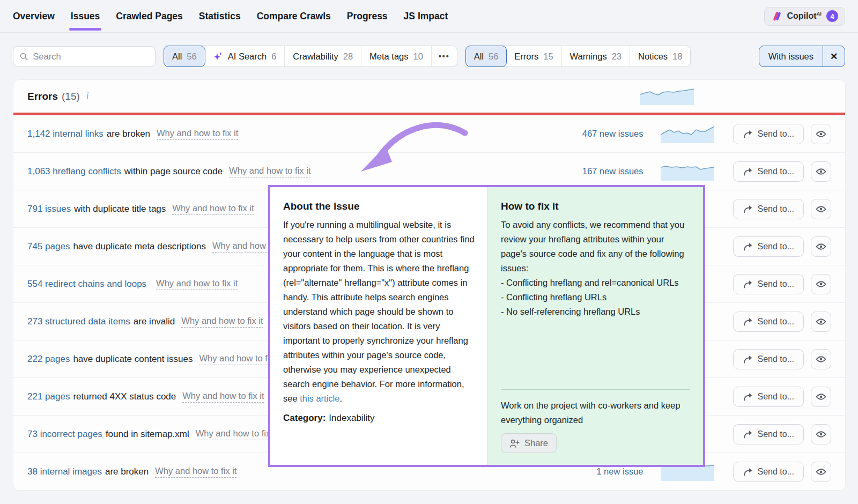  What do you see at coordinates (294, 16) in the screenshot?
I see `tab-compare-crawls: Compare Crawls` at bounding box center [294, 16].